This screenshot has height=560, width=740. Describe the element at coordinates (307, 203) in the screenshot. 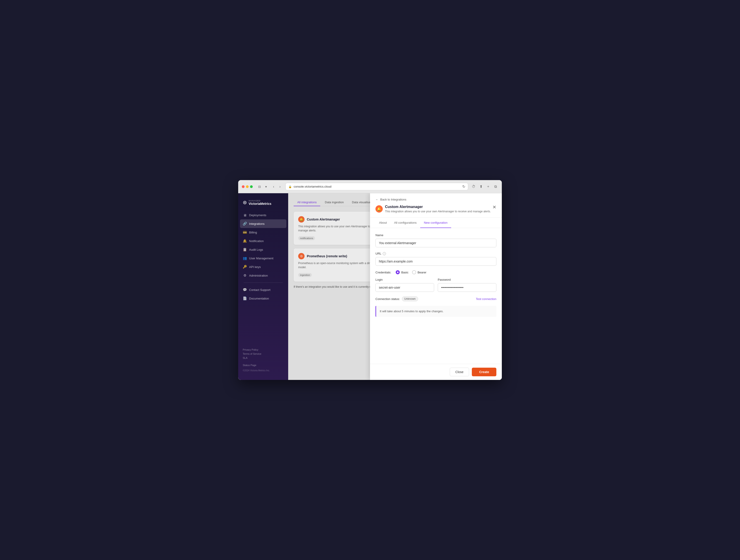

I see `tab-all-integrations: All integrations` at that location.